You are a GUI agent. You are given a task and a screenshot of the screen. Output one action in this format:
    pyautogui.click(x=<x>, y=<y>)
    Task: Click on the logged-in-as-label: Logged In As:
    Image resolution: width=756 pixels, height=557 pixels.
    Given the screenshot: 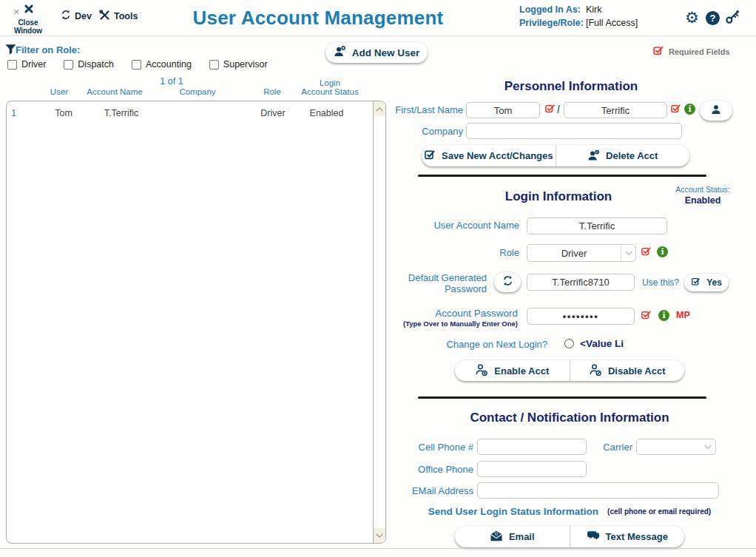 What is the action you would take?
    pyautogui.click(x=550, y=10)
    